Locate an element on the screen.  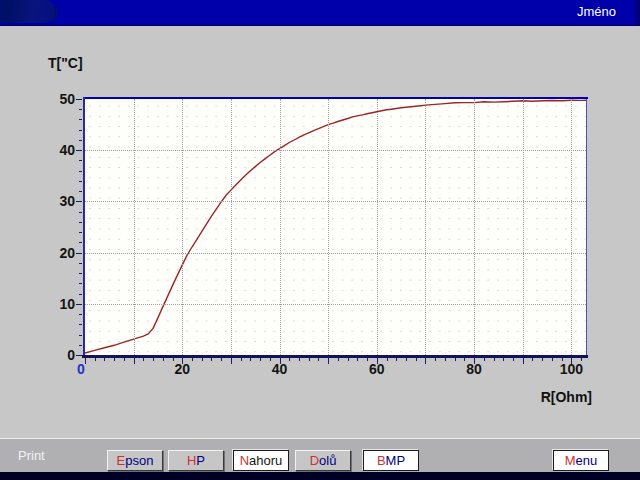
dolu-button-hotkey: D is located at coordinates (314, 460).